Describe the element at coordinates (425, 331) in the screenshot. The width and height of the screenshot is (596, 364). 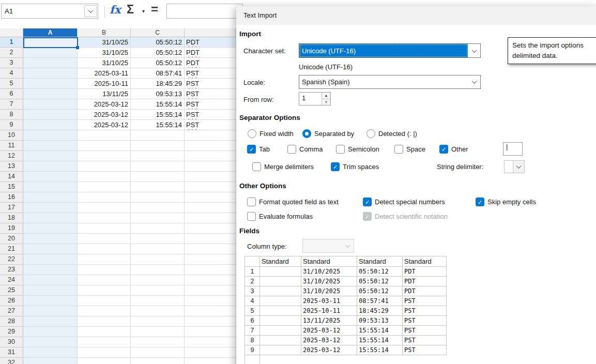
I see `preview-cell-r7c4: PST` at that location.